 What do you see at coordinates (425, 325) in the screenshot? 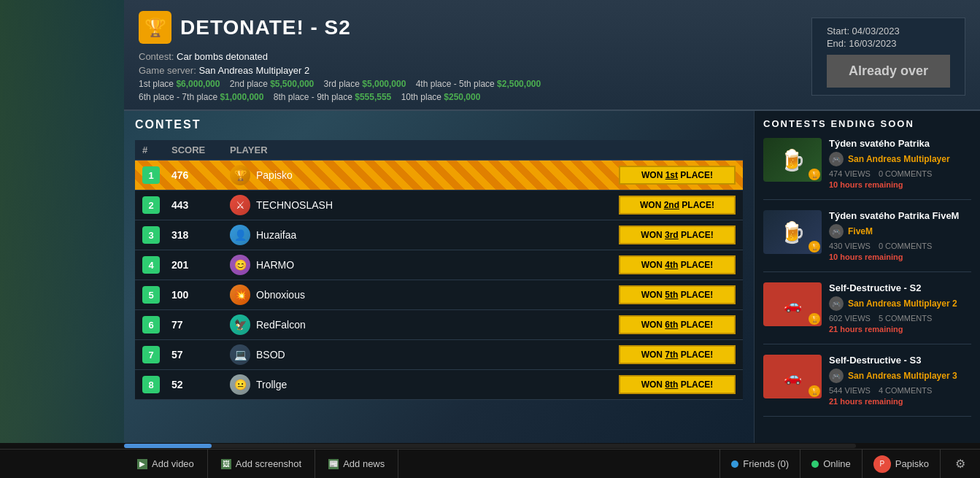
I see `player-6: 🦅 RedFalcon` at bounding box center [425, 325].